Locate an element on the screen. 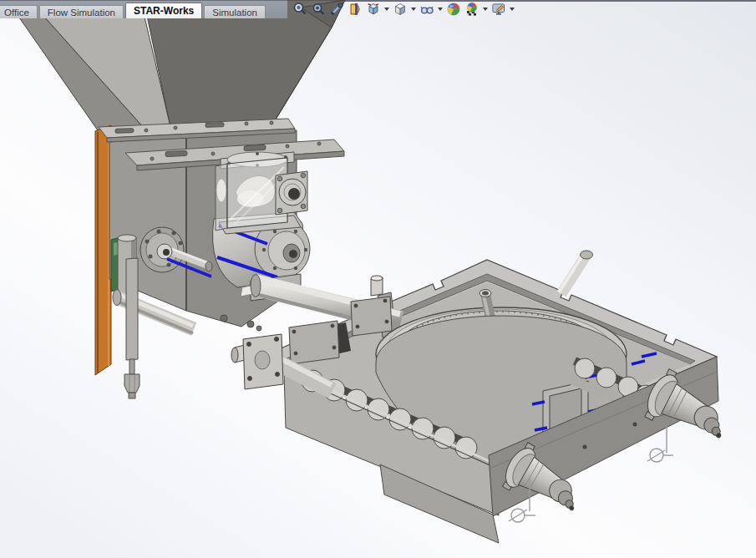 The width and height of the screenshot is (756, 558). zoom-to-area-icon is located at coordinates (318, 9).